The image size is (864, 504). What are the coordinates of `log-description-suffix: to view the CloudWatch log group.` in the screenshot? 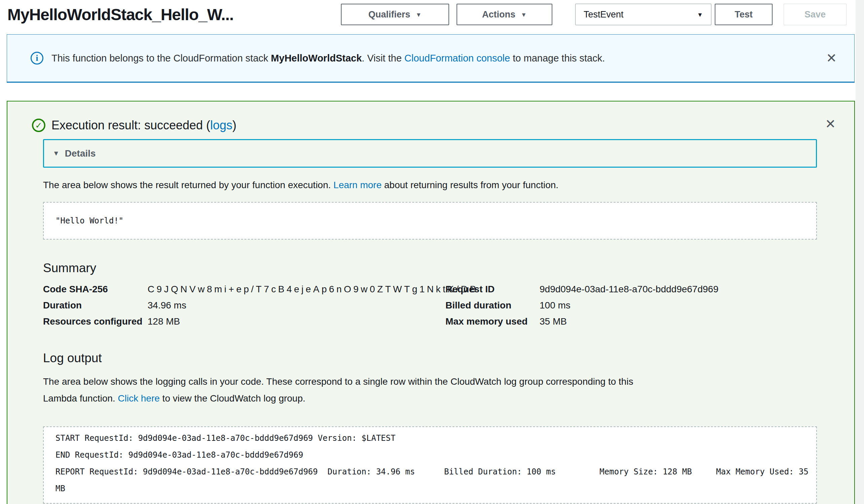 It's located at (232, 398).